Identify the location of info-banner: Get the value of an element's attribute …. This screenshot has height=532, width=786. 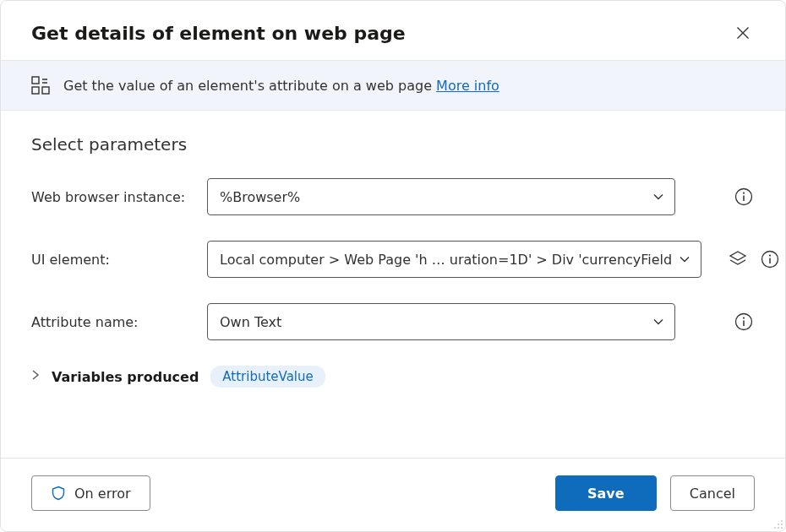
(393, 85).